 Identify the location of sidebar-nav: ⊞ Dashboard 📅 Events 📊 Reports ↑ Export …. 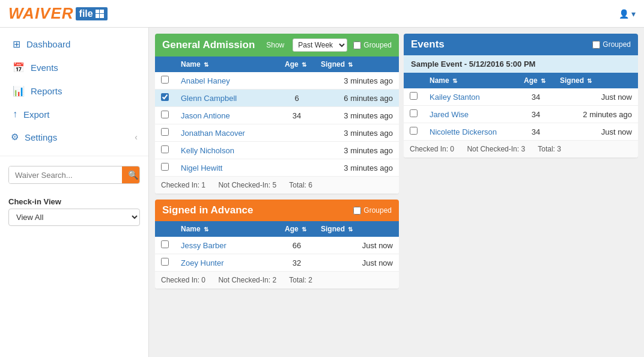
(74, 90).